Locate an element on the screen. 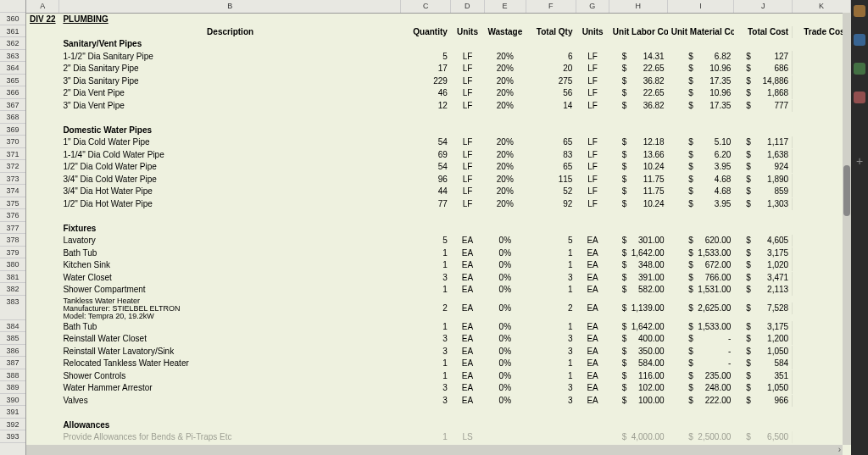 The width and height of the screenshot is (868, 455). row-header: 388 is located at coordinates (13, 376).